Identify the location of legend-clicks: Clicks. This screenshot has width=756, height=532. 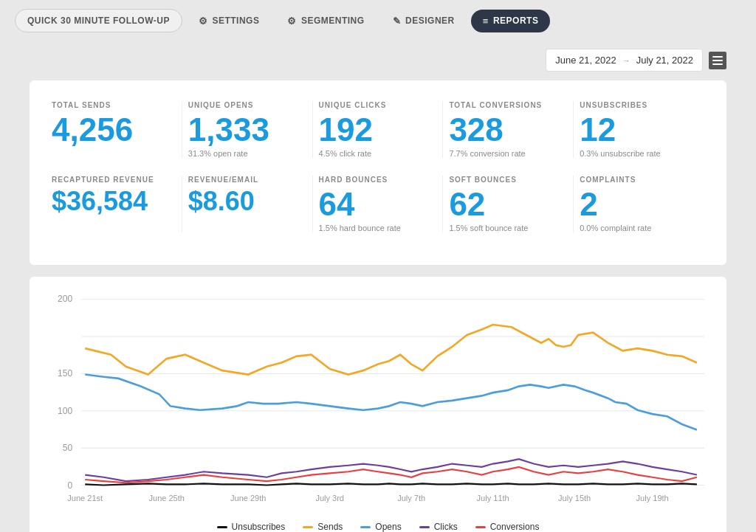
(439, 527).